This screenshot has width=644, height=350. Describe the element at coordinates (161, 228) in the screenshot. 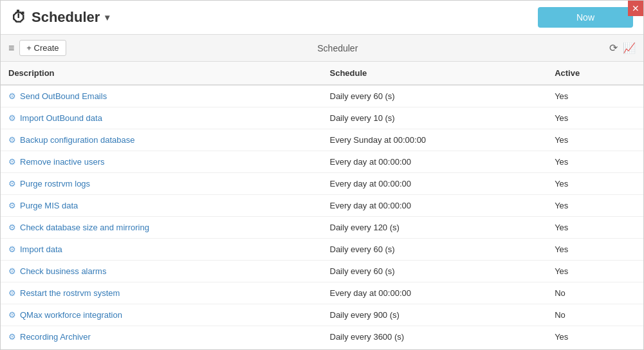

I see `row-link: ⚙Check database size and mirroring` at that location.